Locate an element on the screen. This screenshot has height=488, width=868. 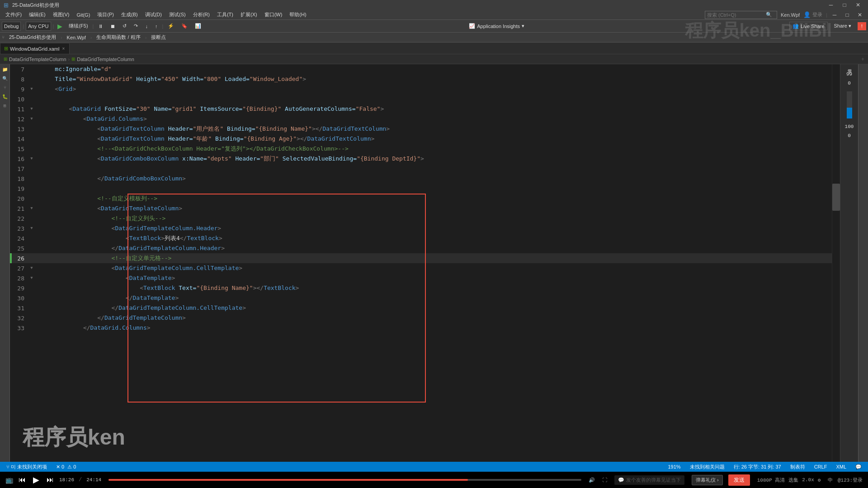
stepin-btn: ↓ is located at coordinates (146, 26).